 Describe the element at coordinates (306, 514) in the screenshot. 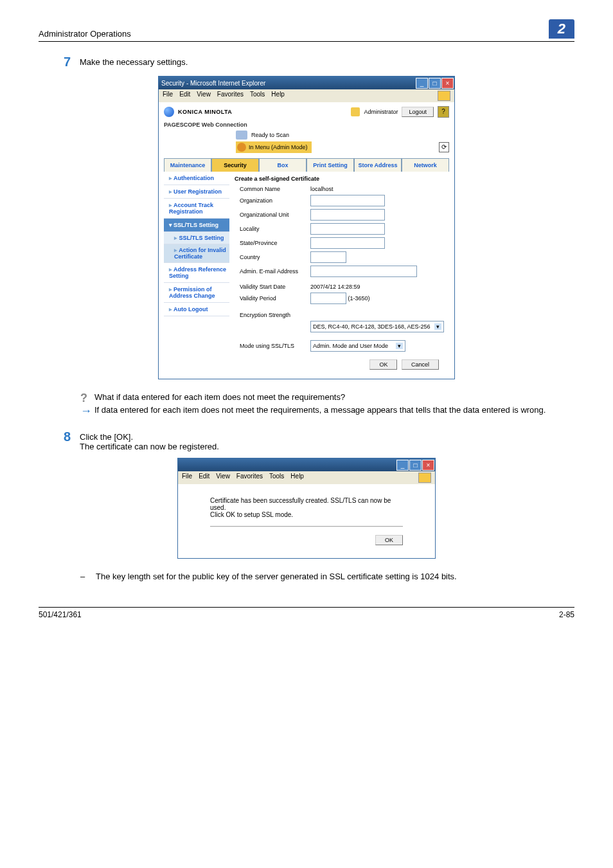

I see `confirm-message-2: Click OK to setup SSL mode.` at that location.